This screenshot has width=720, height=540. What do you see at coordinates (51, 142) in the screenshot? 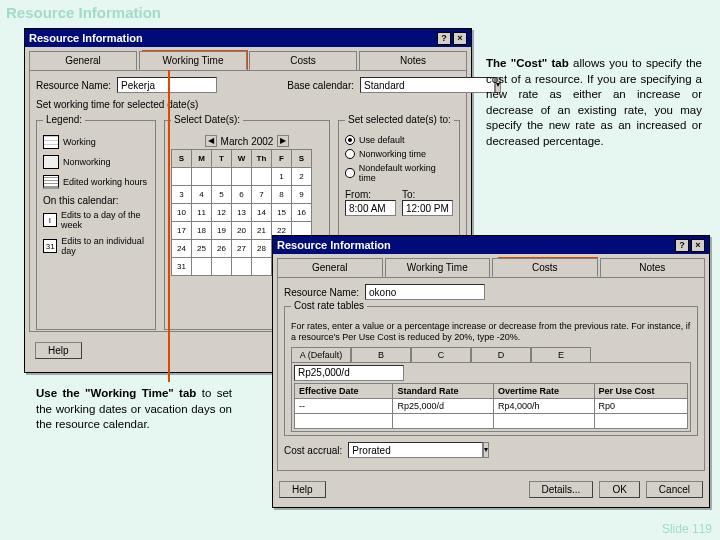
I see `working-swatch` at bounding box center [51, 142].